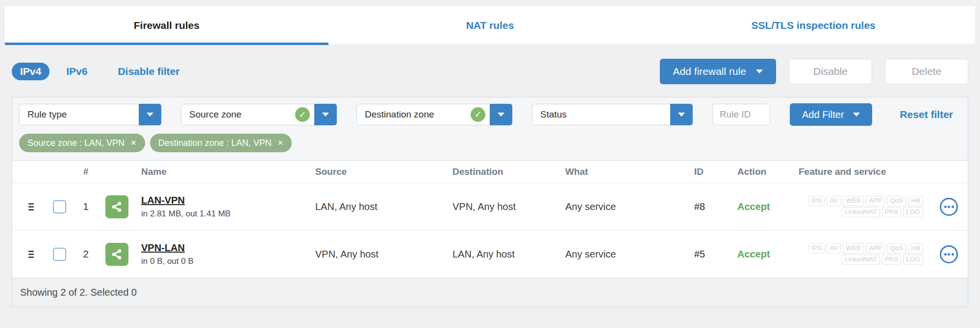  Describe the element at coordinates (710, 172) in the screenshot. I see `column-header-id: ID` at that location.